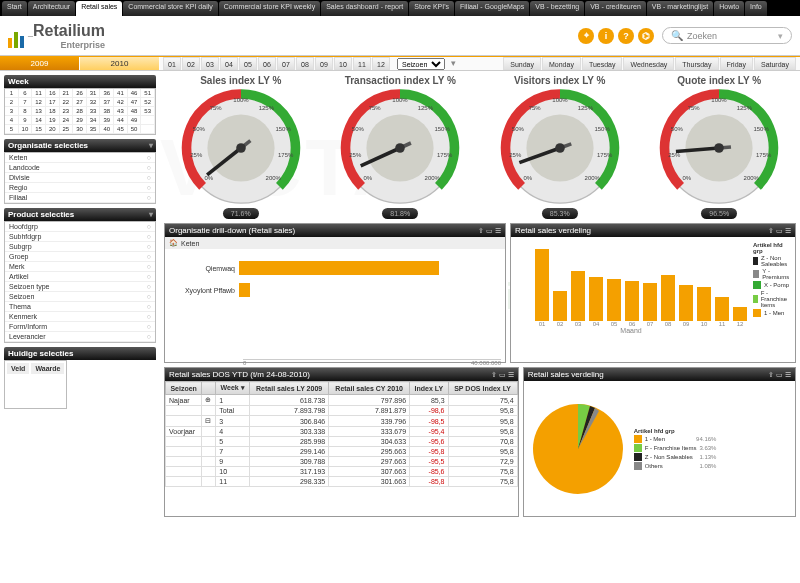  Describe the element at coordinates (151, 214) in the screenshot. I see `chevron-down-icon: ▾` at that location.